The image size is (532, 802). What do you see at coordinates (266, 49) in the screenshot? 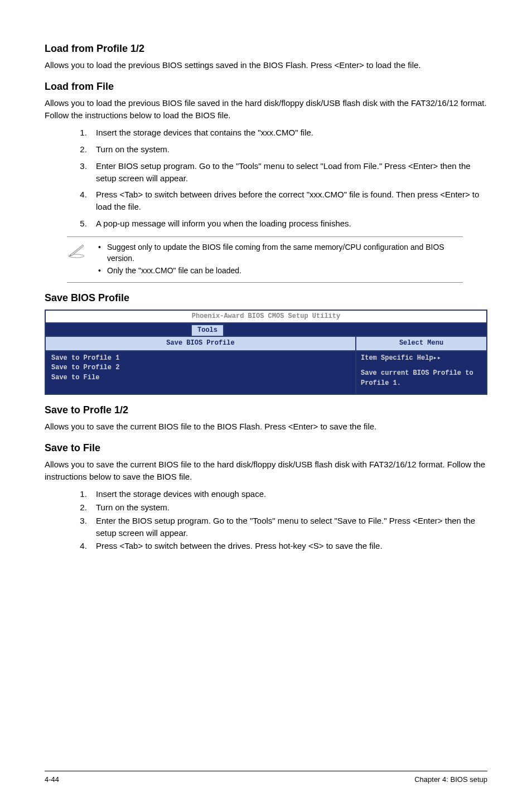
I see `heading-load-profile: Load from Profile 1/2` at bounding box center [266, 49].